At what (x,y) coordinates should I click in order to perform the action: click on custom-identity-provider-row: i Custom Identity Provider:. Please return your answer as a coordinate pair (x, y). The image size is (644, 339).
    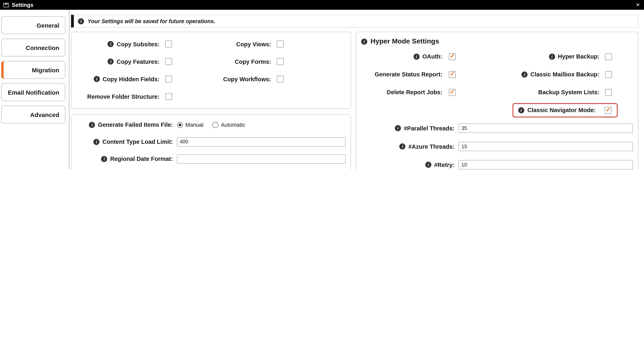
    Looking at the image, I should click on (211, 169).